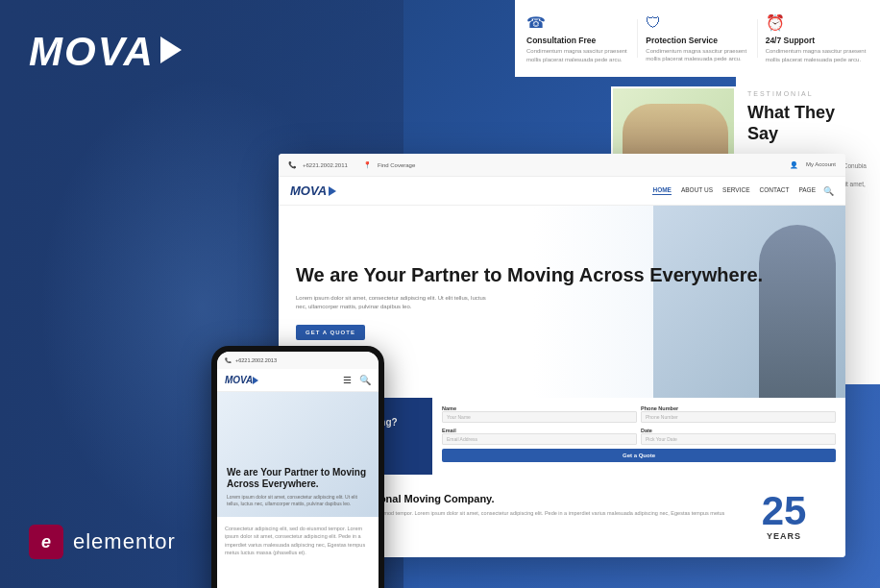  What do you see at coordinates (774, 190) in the screenshot?
I see `nav-contact: CONTACT` at bounding box center [774, 190].